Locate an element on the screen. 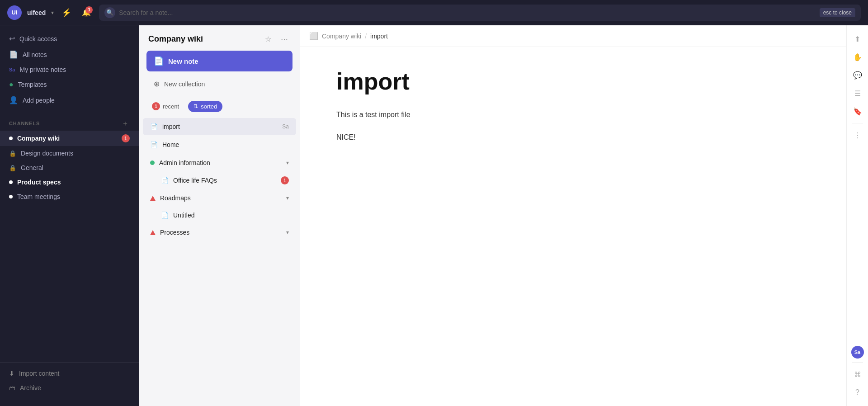 This screenshot has height=406, width=868. user-avatar: Sa is located at coordinates (858, 352).